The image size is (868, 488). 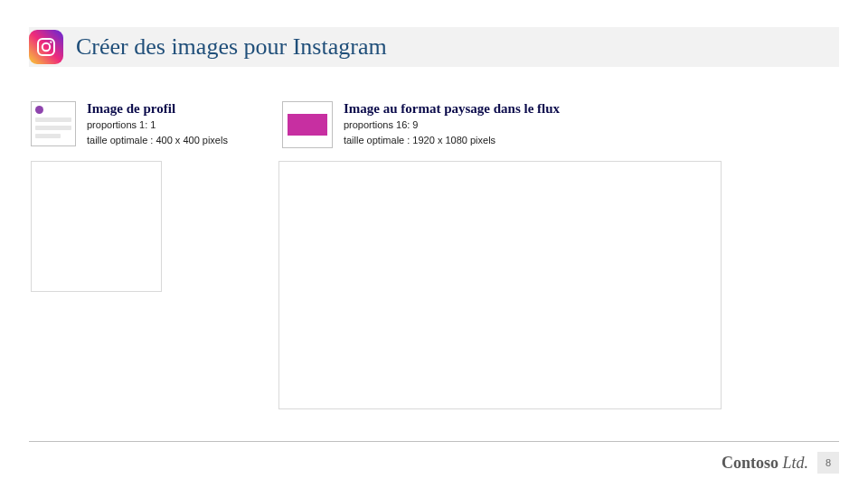 What do you see at coordinates (96, 226) in the screenshot?
I see `profile-placeholder` at bounding box center [96, 226].